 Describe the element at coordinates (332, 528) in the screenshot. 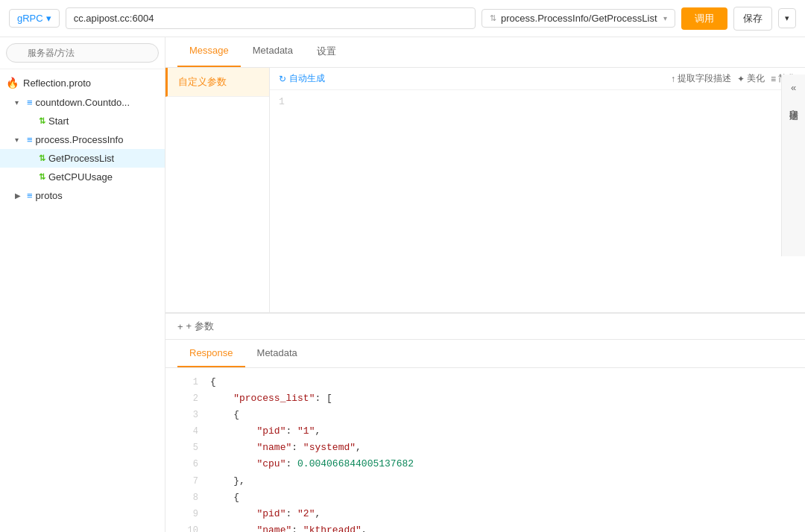

I see `json-string-value: "kthreadd"` at that location.